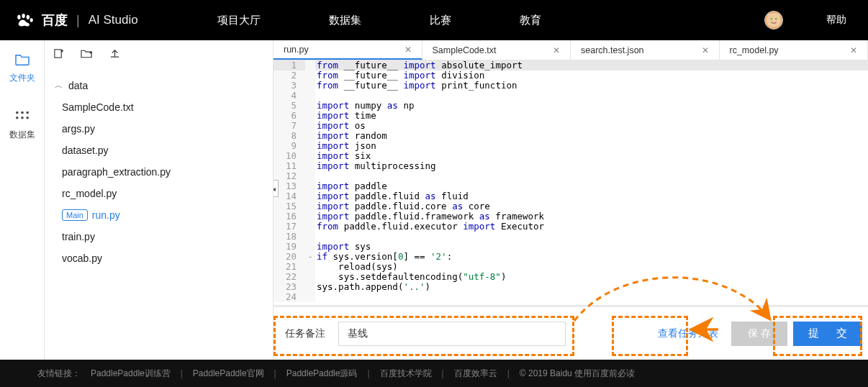 This screenshot has width=868, height=387. What do you see at coordinates (86, 55) in the screenshot?
I see `new-folder-icon` at bounding box center [86, 55].